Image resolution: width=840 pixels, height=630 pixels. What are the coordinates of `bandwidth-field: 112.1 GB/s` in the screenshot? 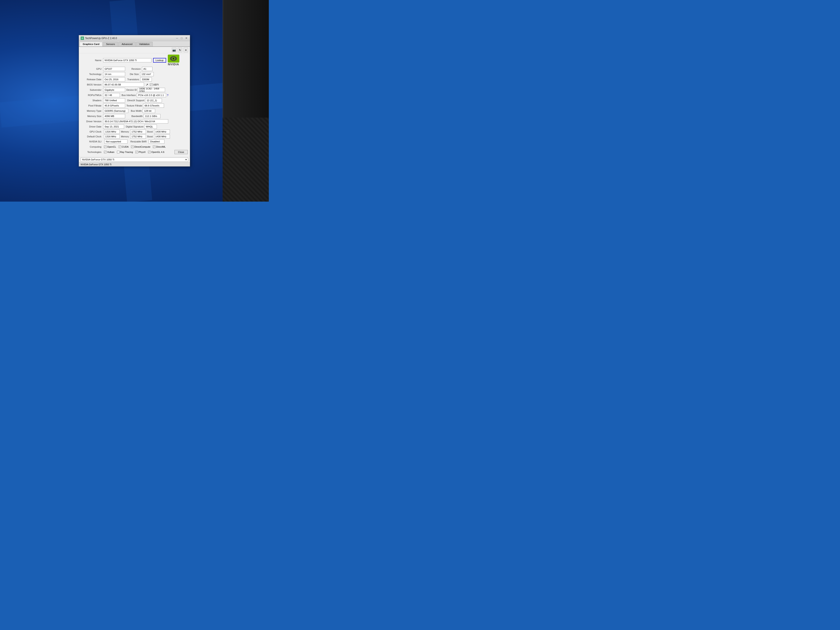 It's located at (152, 116).